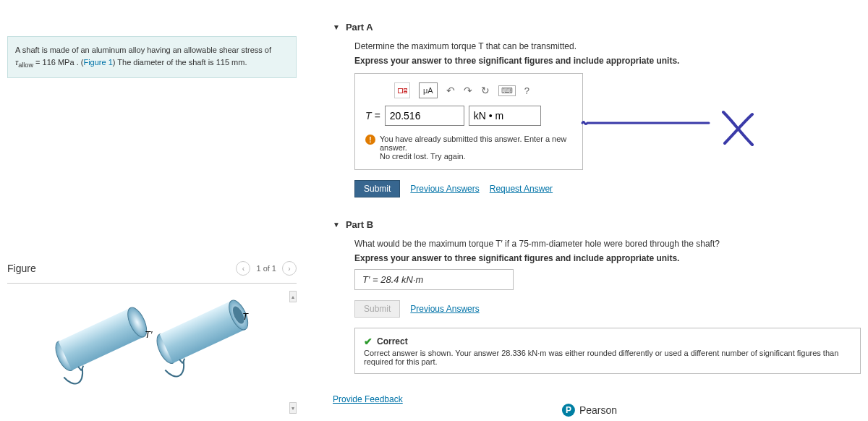  Describe the element at coordinates (266, 268) in the screenshot. I see `pager-text: 1 of 1` at that location.